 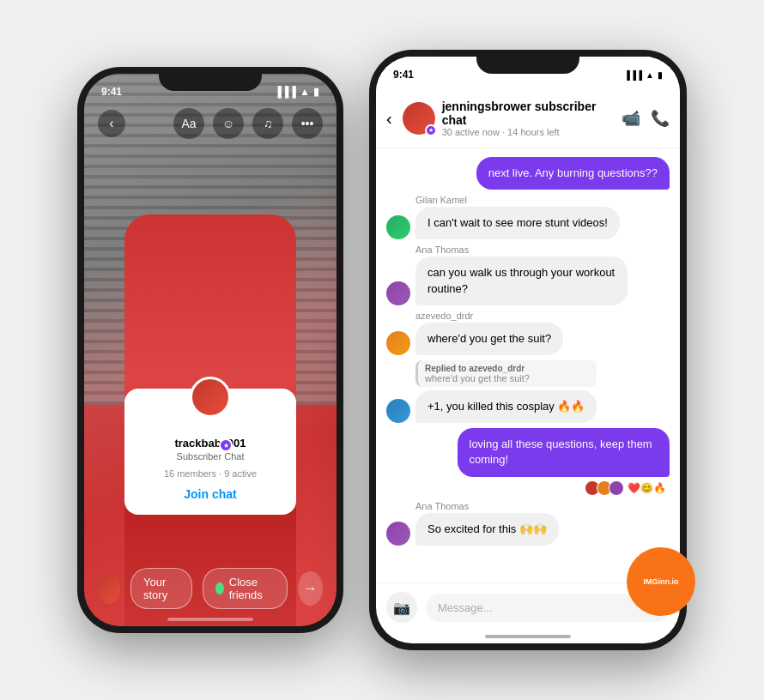 I want to click on send-icon: →, so click(x=311, y=588).